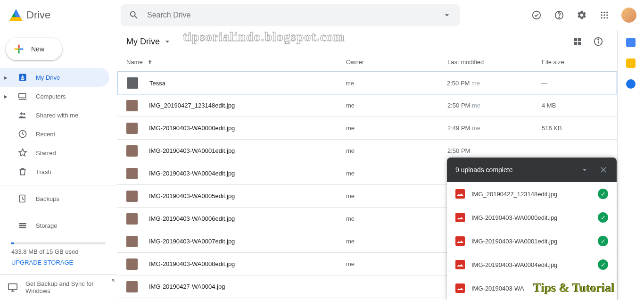 This screenshot has width=644, height=300. I want to click on sidebar-item-trash: Trash, so click(55, 172).